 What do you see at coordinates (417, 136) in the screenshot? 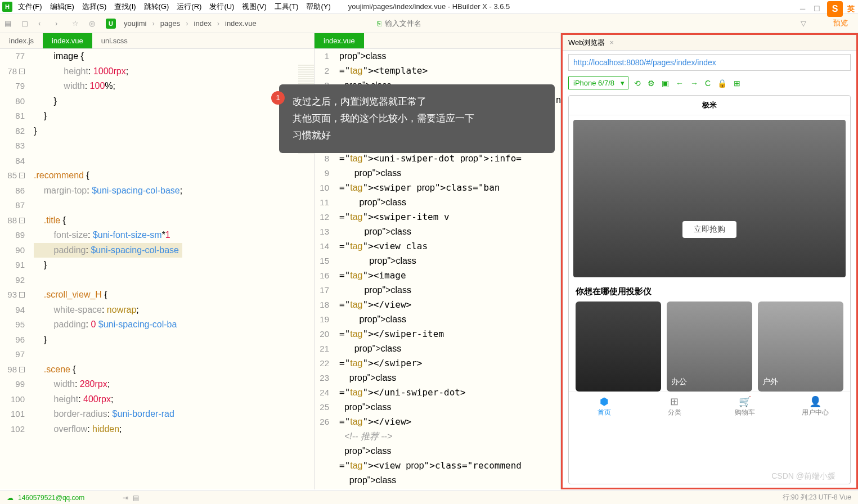
I see `tooltip-line3: 习惯就好` at bounding box center [417, 136].